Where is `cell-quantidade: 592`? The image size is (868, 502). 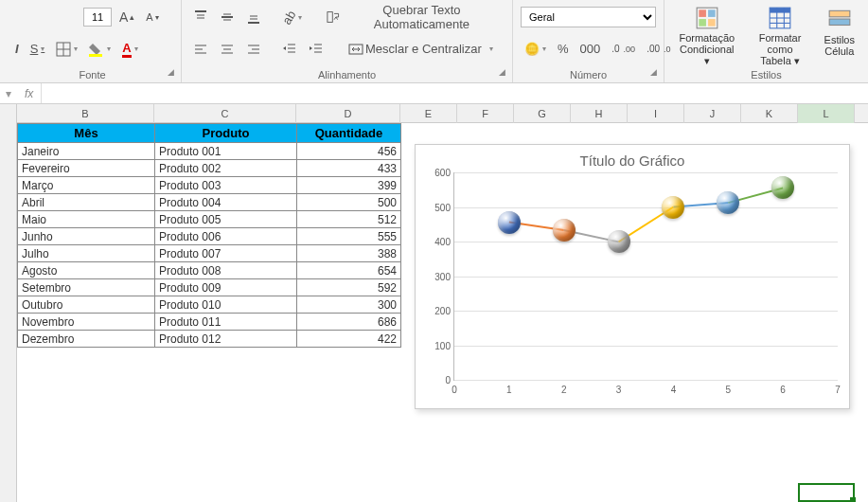
cell-quantidade: 592 is located at coordinates (349, 288).